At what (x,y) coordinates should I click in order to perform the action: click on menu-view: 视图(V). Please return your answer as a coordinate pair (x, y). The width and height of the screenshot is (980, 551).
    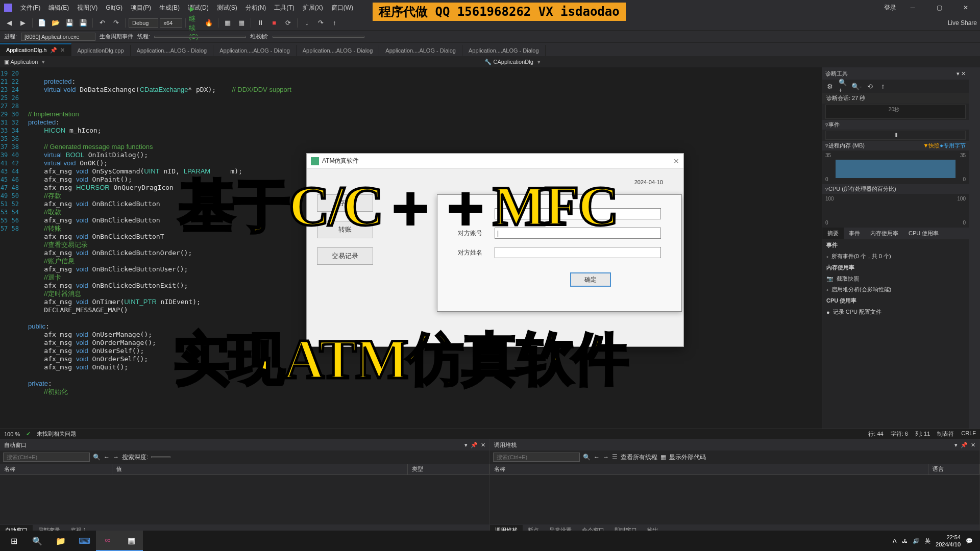
    Looking at the image, I should click on (87, 8).